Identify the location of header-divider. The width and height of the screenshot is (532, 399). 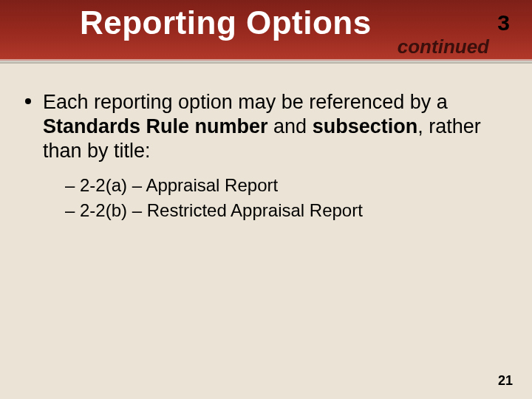
(266, 61).